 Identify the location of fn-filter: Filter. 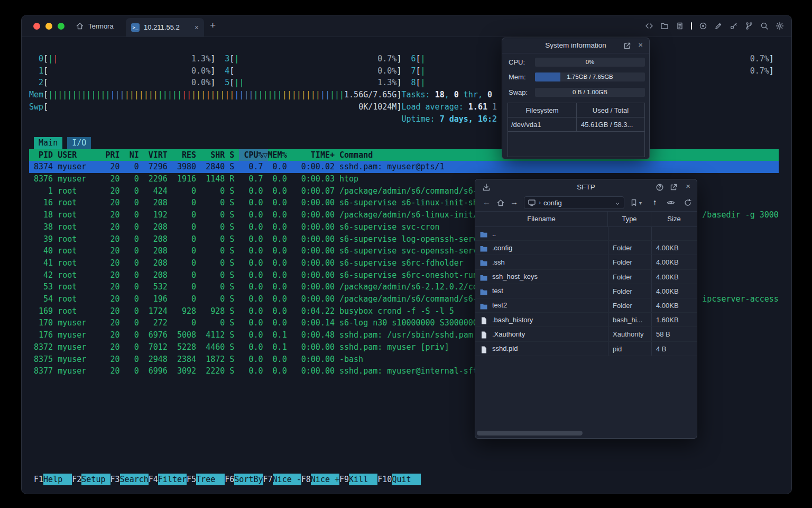
(172, 479).